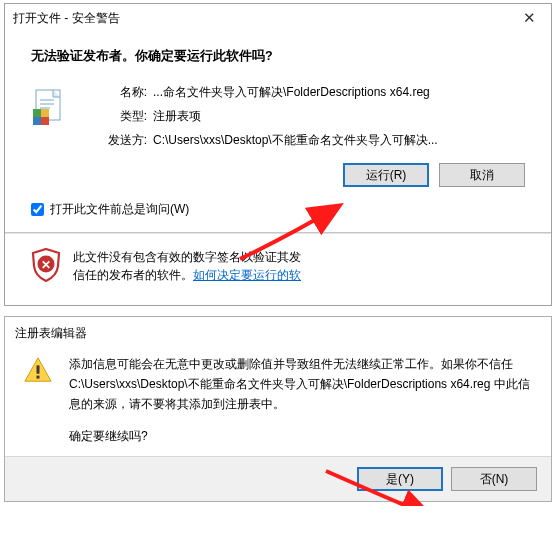 The height and width of the screenshot is (546, 556). Describe the element at coordinates (529, 18) in the screenshot. I see `close-button: ✕` at that location.